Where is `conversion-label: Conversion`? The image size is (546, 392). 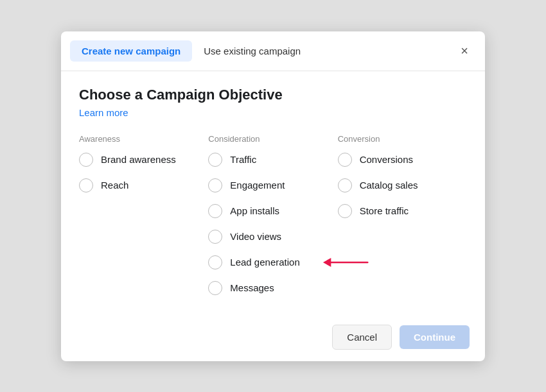 conversion-label: Conversion is located at coordinates (402, 139).